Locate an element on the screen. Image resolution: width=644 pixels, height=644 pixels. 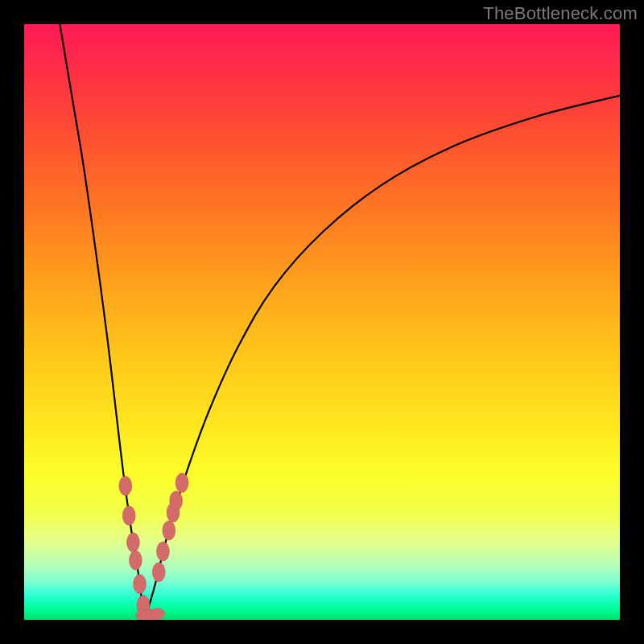
data-marker-foot is located at coordinates (158, 614).